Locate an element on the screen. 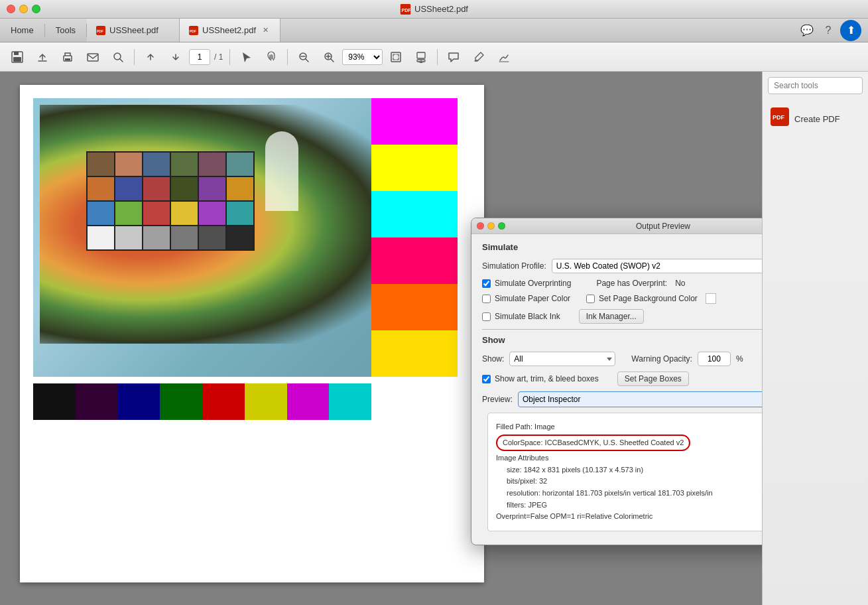 This screenshot has width=868, height=605. warning-opacity-input is located at coordinates (714, 359).